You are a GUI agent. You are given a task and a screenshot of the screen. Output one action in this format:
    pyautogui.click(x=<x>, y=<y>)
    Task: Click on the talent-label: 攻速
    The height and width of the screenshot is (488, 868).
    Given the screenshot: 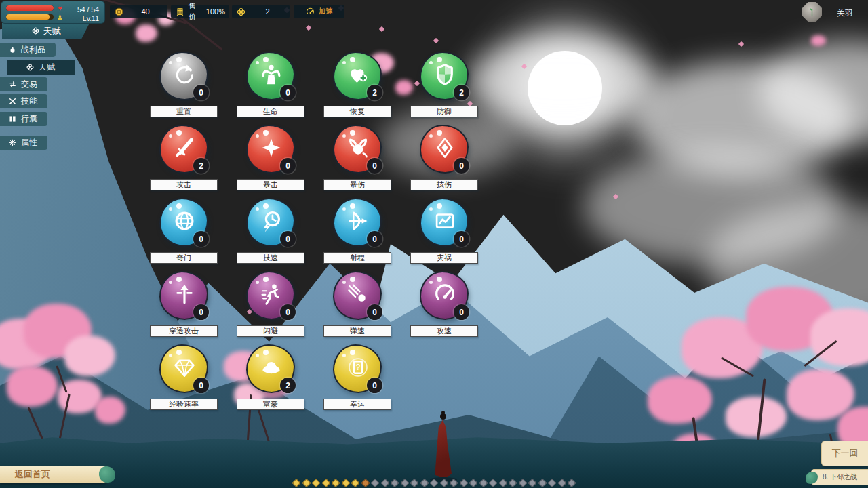 What is the action you would take?
    pyautogui.click(x=444, y=331)
    